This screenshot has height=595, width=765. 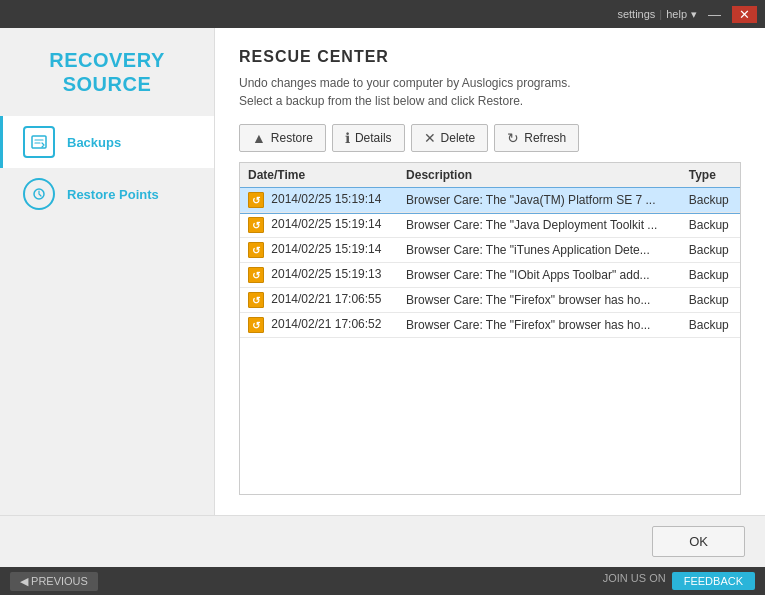 I want to click on settings-link: settings, so click(x=636, y=14).